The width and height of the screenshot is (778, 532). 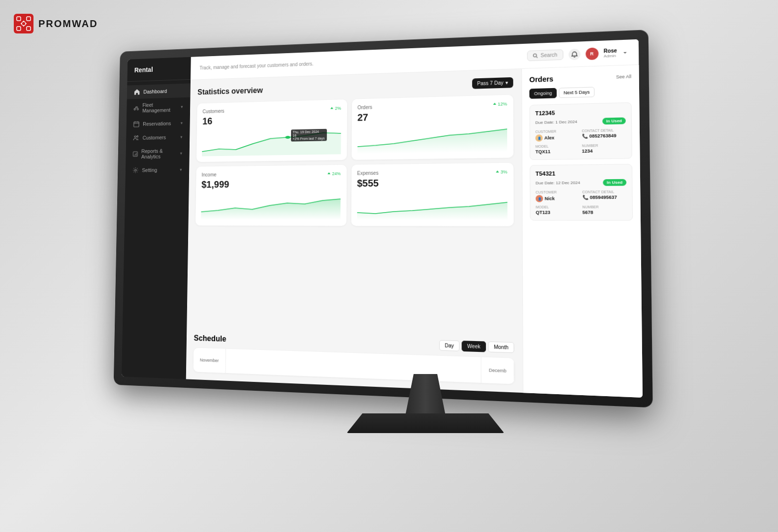 I want to click on order-contact-1: Contact Detail 📞 0852763849, so click(x=604, y=135).